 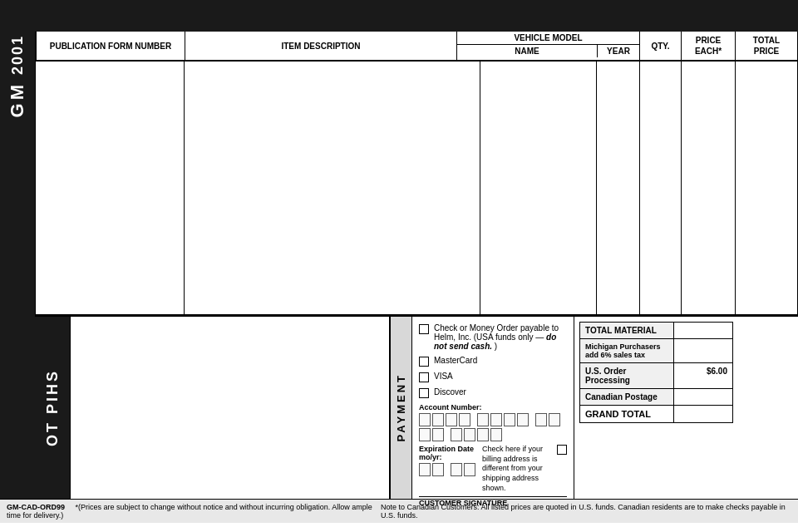 I want to click on col-year-data, so click(x=618, y=188).